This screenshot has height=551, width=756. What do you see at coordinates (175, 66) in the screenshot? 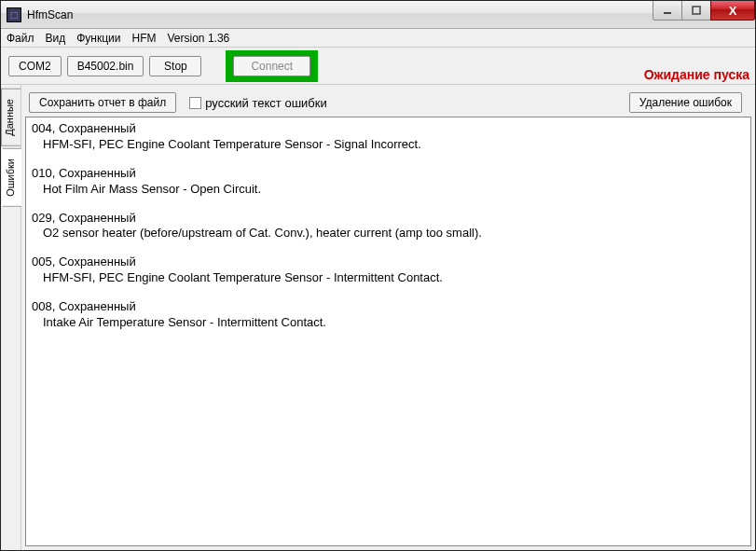
I see `stop-button: Stop` at bounding box center [175, 66].